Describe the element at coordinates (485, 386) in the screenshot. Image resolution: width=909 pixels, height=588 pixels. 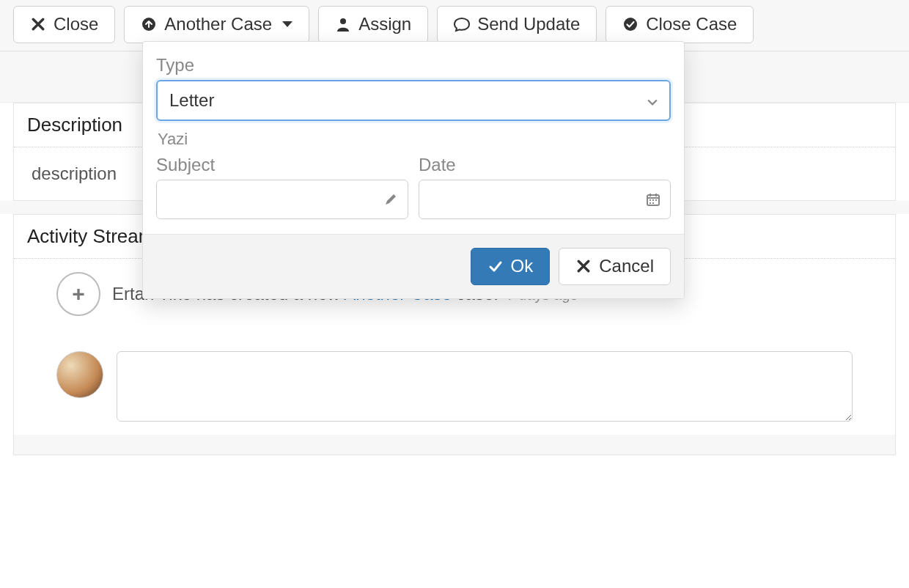
I see `compose-input` at that location.